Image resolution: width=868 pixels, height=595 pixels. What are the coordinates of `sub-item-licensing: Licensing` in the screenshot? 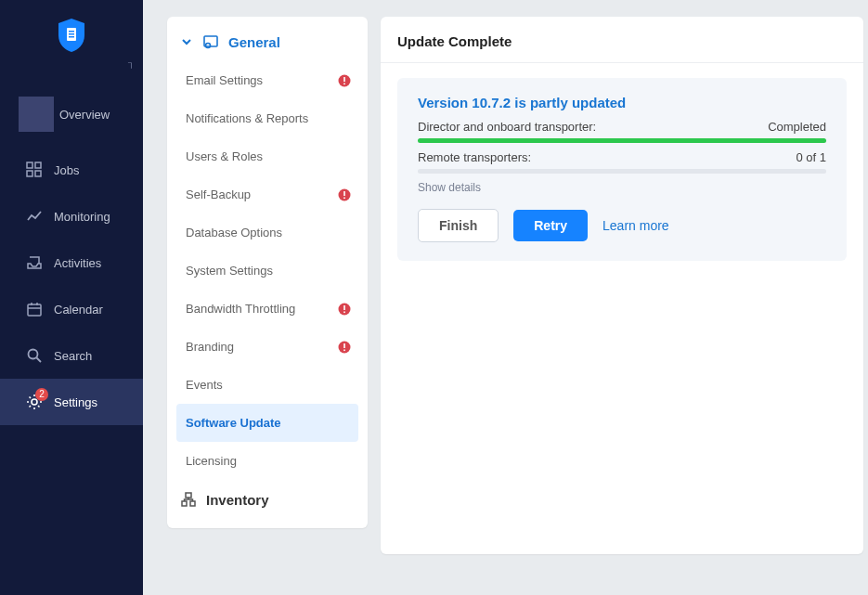 It's located at (267, 460).